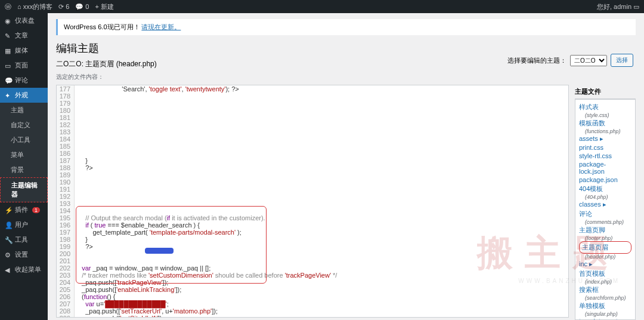 The image size is (644, 320). Describe the element at coordinates (24, 96) in the screenshot. I see `sidebar-item-外观: ✦外观` at that location.